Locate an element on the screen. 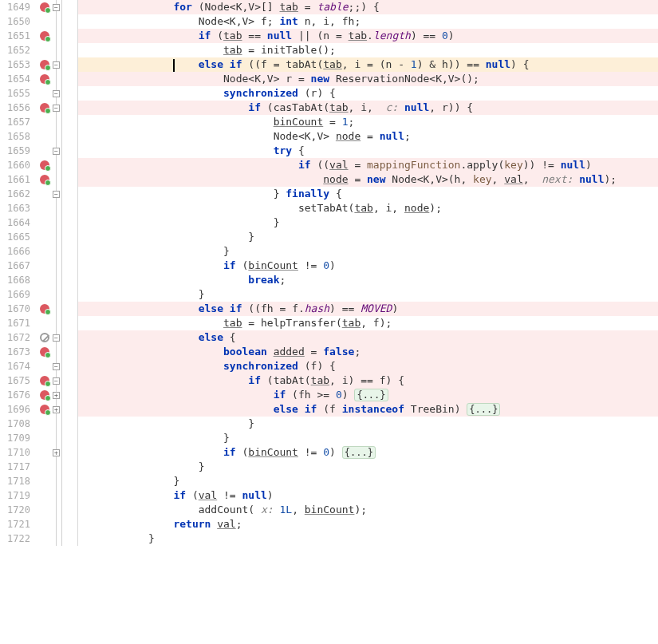  code-text: if (casTabAt(tab, i, c: null, r)) { is located at coordinates (368, 108).